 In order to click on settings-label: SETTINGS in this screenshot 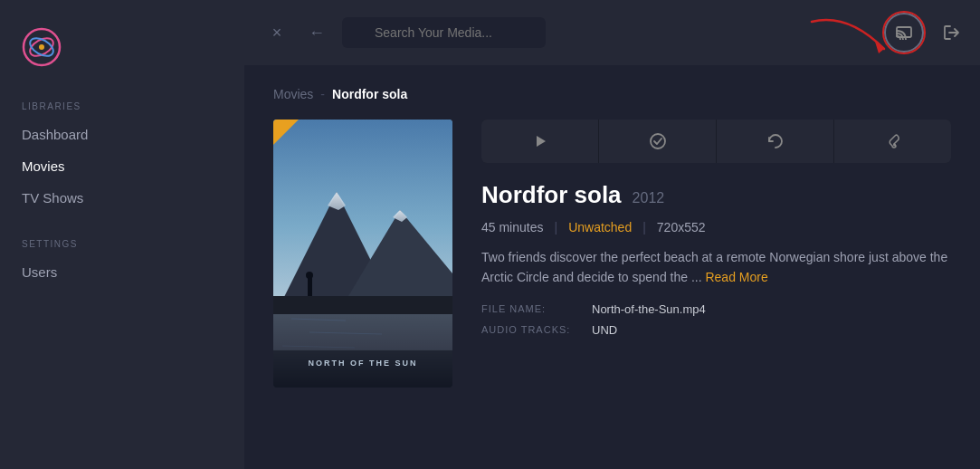, I will do `click(122, 248)`.